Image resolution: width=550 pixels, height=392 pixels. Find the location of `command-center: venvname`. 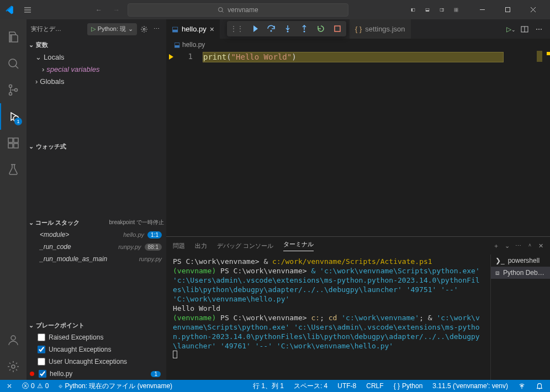

command-center: venvname is located at coordinates (238, 10).